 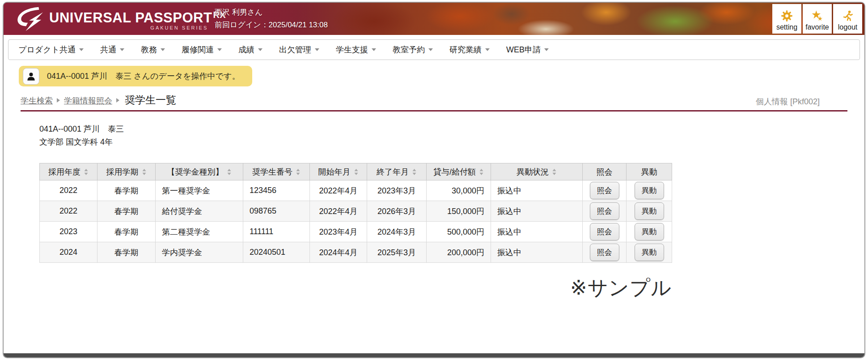 What do you see at coordinates (153, 50) in the screenshot?
I see `nav-item-academic-affairs: 教務` at bounding box center [153, 50].